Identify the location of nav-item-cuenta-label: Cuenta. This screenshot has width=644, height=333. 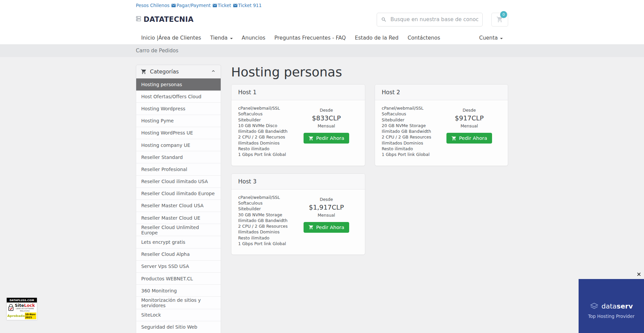
(488, 38).